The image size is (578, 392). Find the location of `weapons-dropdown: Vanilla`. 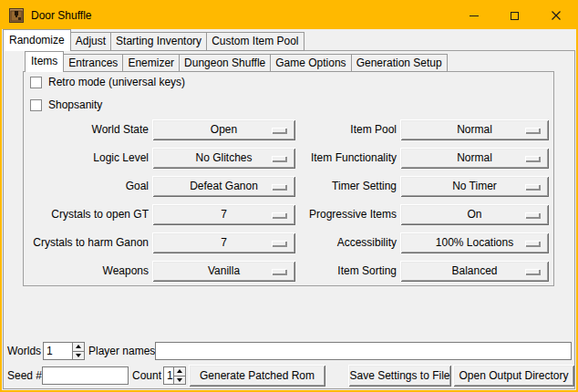

weapons-dropdown: Vanilla is located at coordinates (224, 272).